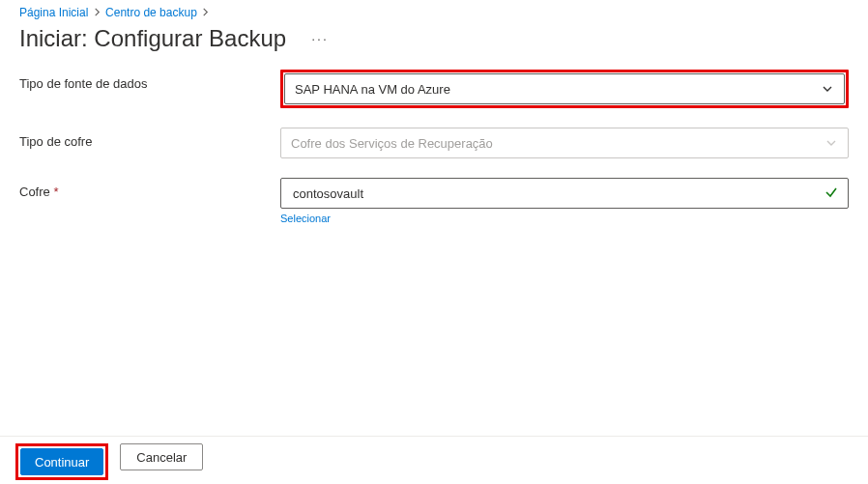  Describe the element at coordinates (320, 39) in the screenshot. I see `more-icon: ···` at that location.